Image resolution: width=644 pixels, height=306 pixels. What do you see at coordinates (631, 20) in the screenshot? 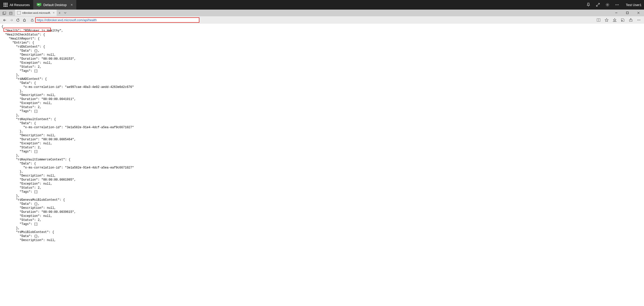
I see `share-icon` at bounding box center [631, 20].